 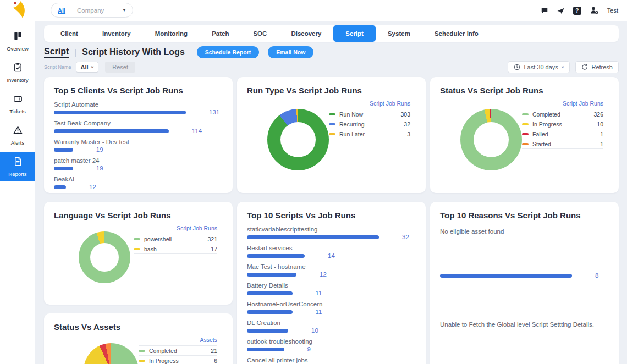 What do you see at coordinates (319, 294) in the screenshot?
I see `bar-value: 11` at bounding box center [319, 294].